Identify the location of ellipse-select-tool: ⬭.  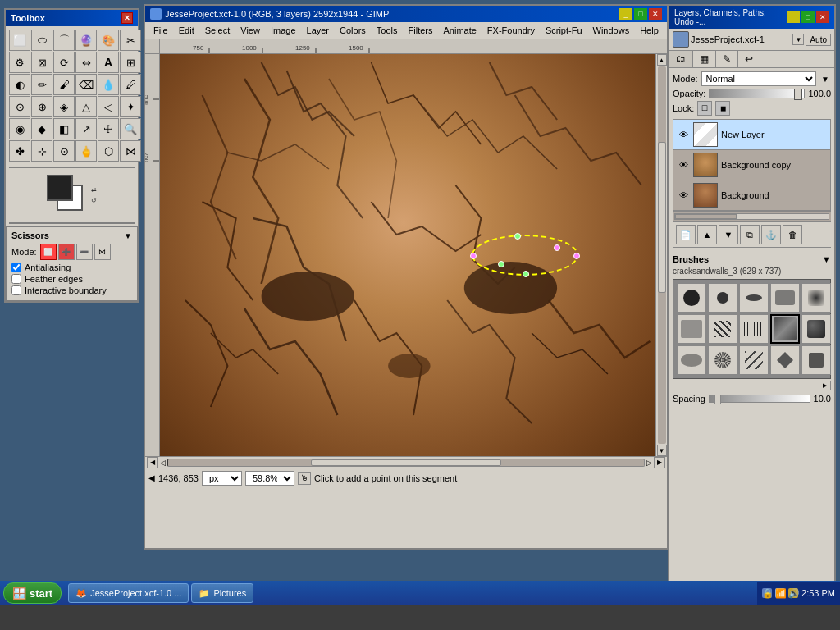
(42, 40).